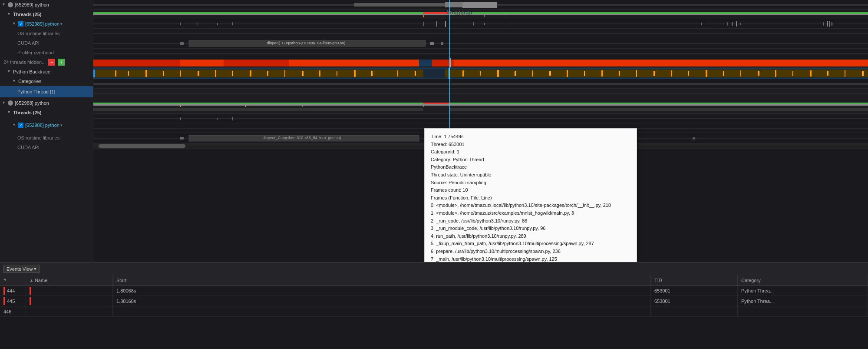 This screenshot has width=868, height=349. What do you see at coordinates (10, 5) in the screenshot?
I see `status-circle` at bounding box center [10, 5].